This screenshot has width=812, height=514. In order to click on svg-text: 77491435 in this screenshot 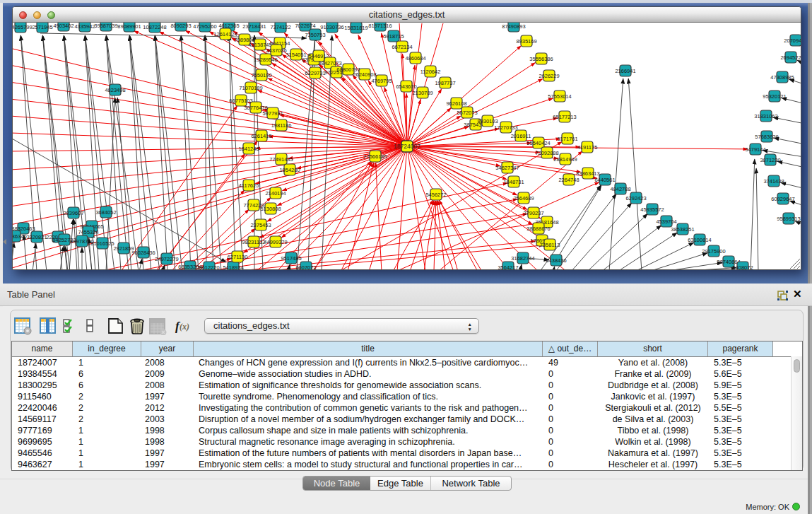, I will do `click(281, 160)`.